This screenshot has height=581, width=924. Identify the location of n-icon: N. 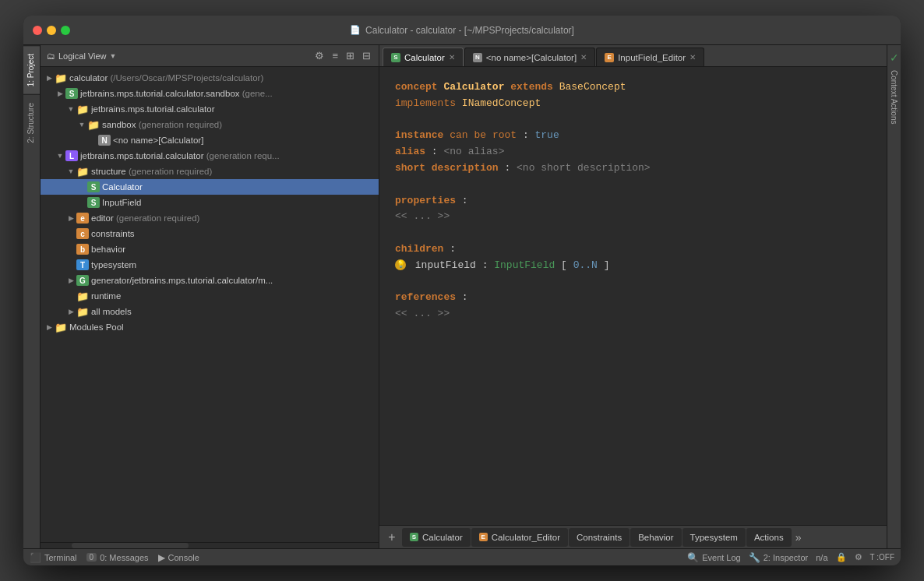
(104, 140).